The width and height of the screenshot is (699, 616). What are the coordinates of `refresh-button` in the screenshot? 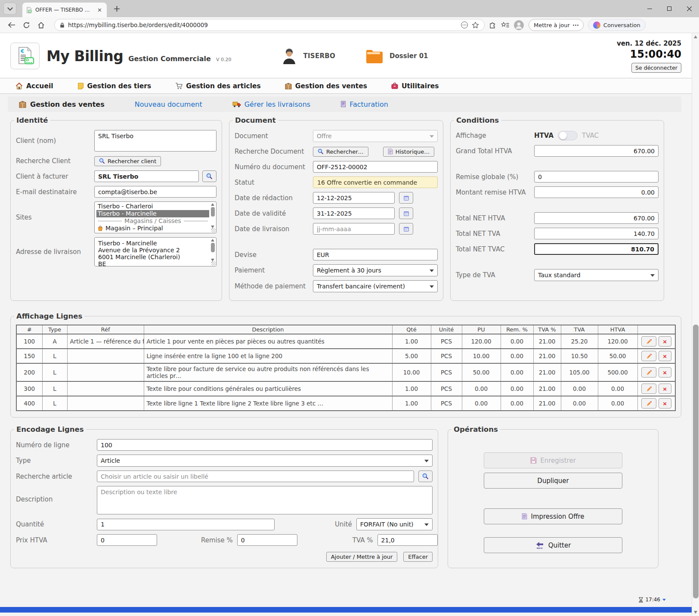 It's located at (26, 25).